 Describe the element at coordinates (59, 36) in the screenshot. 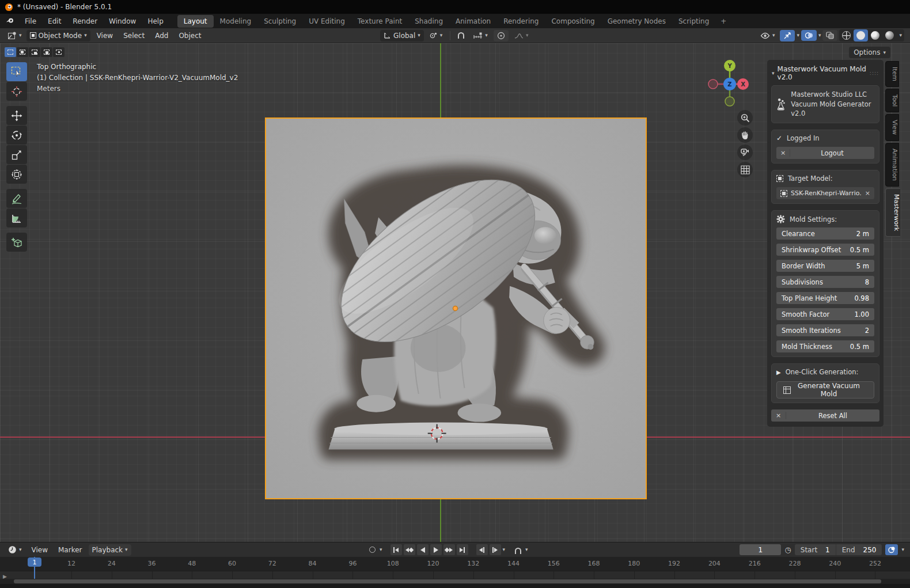

I see `mode-selector: Object Mode ▾` at that location.